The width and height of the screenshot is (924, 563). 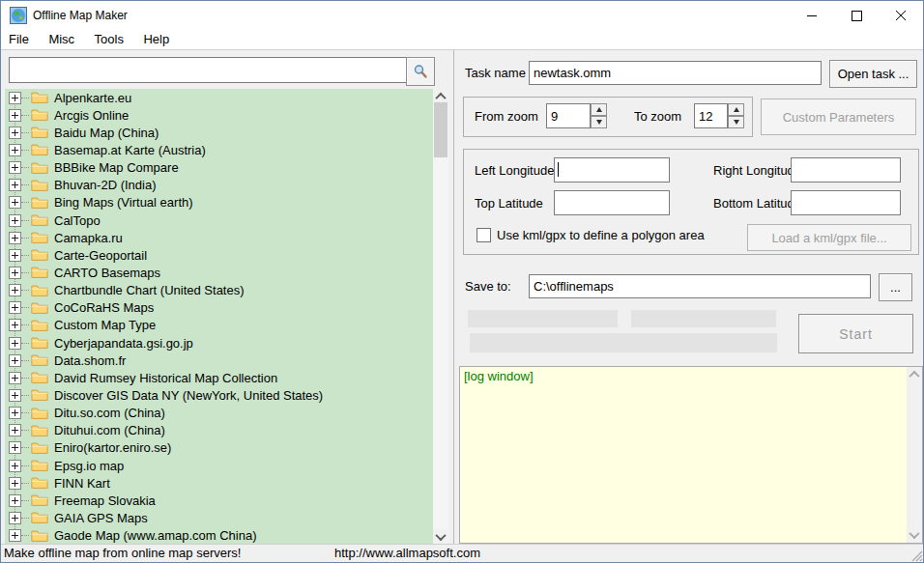 I want to click on tree-item-label: CalTopo, so click(x=77, y=220).